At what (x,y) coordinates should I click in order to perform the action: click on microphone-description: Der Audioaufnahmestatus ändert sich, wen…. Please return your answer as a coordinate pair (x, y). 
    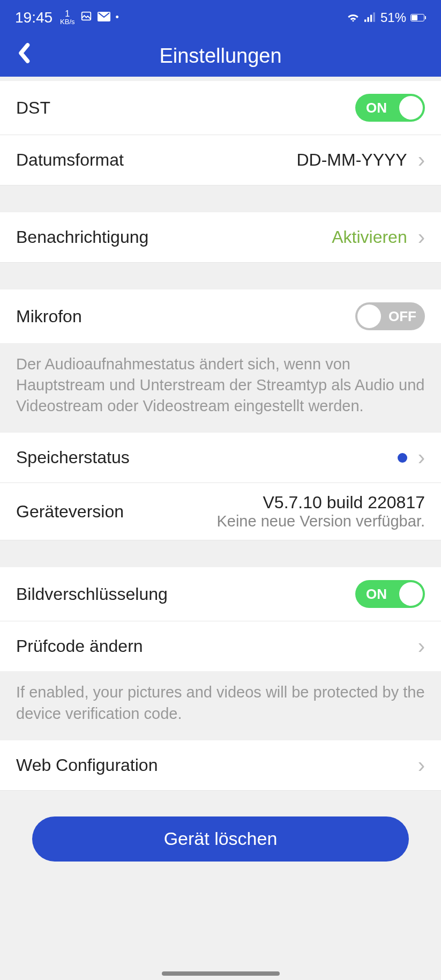
    Looking at the image, I should click on (221, 388).